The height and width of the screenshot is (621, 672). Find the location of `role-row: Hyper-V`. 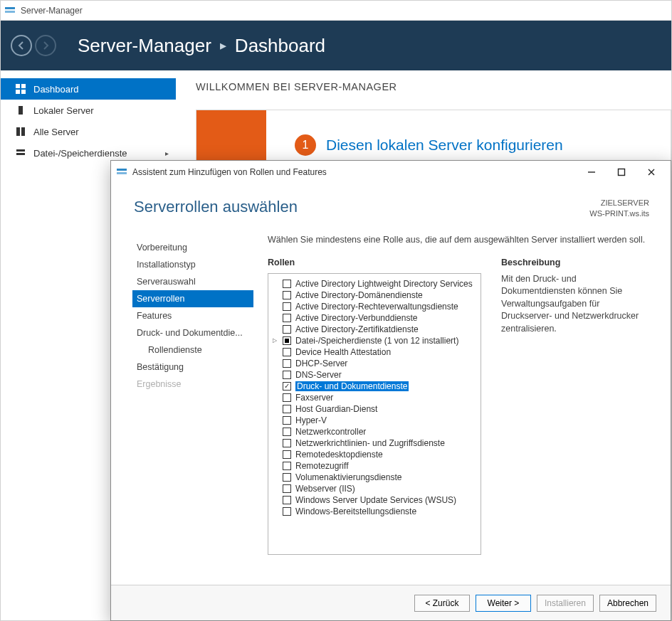

role-row: Hyper-V is located at coordinates (374, 420).